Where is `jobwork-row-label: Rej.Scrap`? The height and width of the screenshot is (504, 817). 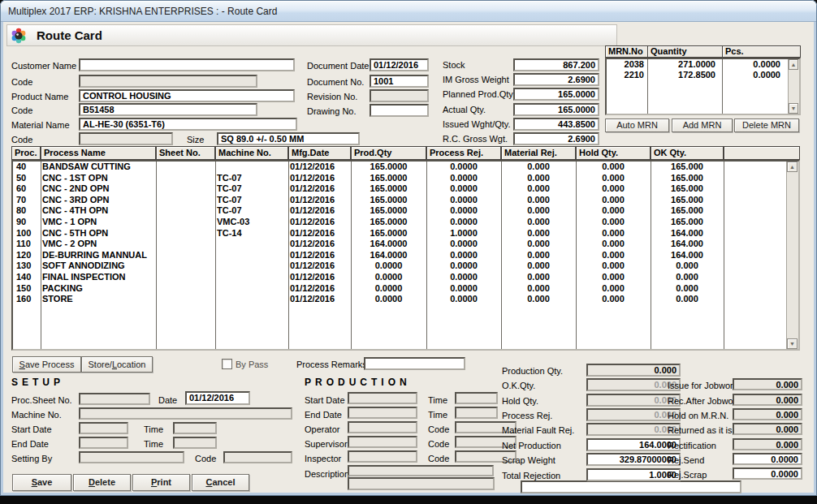
jobwork-row-label: Rej.Scrap is located at coordinates (687, 476).